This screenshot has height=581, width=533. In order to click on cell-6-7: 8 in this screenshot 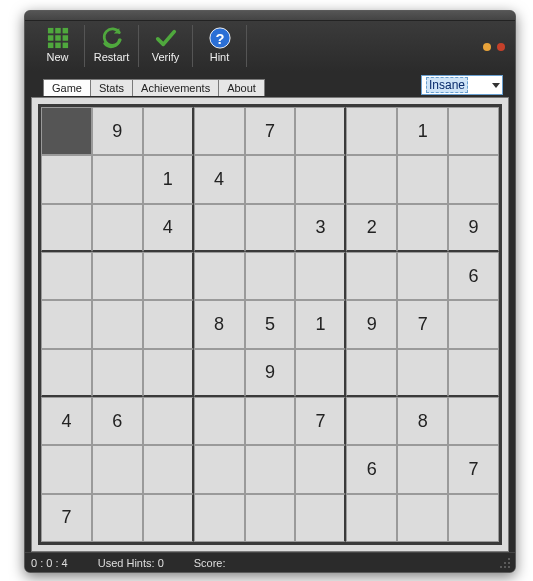, I will do `click(422, 421)`.